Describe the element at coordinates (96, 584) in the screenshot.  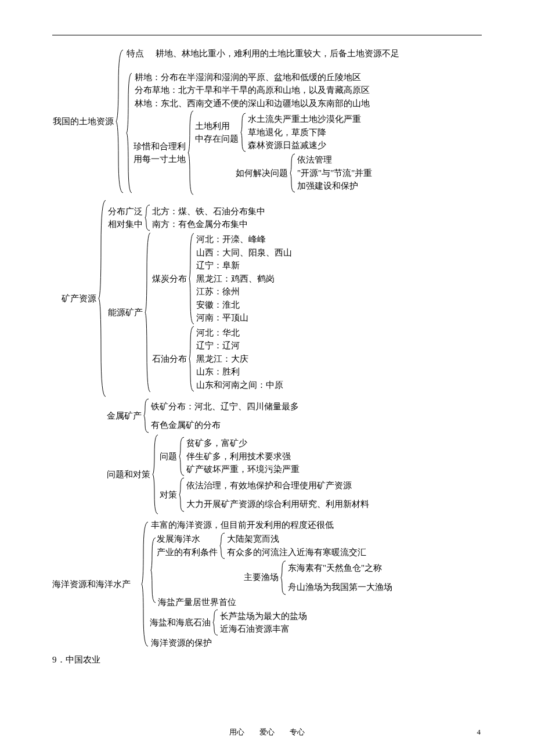
I see `ocean-root-label: 海洋资源和海洋水产` at that location.